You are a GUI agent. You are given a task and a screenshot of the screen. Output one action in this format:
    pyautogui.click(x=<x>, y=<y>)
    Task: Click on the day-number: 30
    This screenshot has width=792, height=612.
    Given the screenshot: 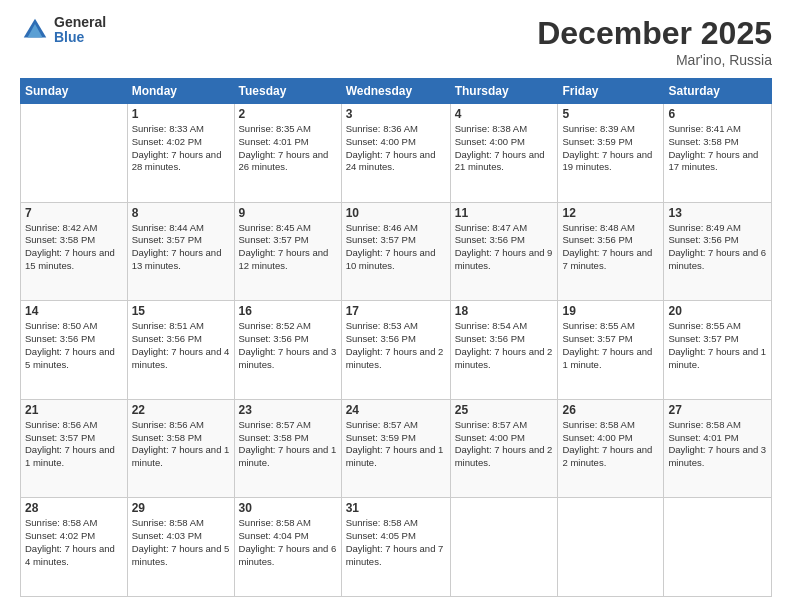 What is the action you would take?
    pyautogui.click(x=288, y=508)
    